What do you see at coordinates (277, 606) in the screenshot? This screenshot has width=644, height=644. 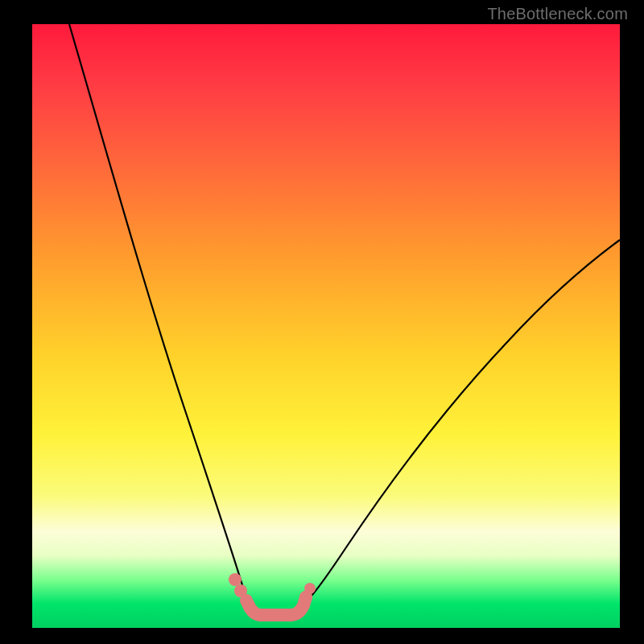 I see `bottleneck-highlight` at bounding box center [277, 606].